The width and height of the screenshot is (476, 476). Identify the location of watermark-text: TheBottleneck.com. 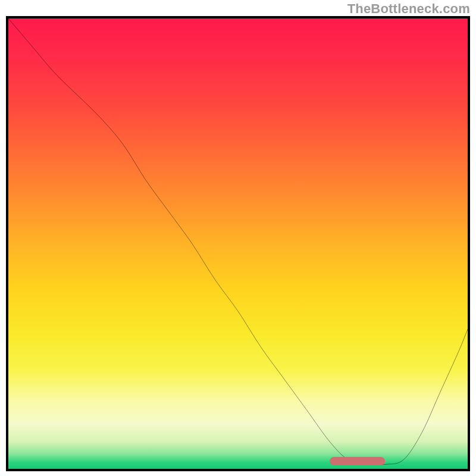
(409, 9).